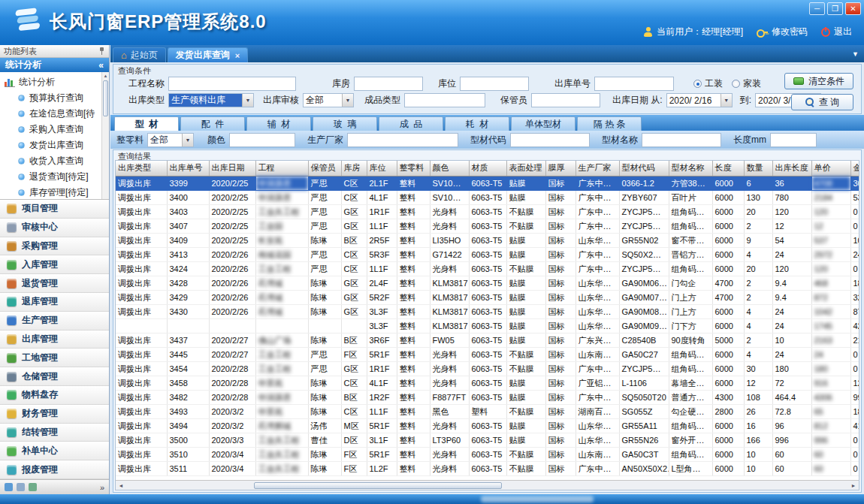 The image size is (864, 504). I want to click on column-header: 单价, so click(831, 168).